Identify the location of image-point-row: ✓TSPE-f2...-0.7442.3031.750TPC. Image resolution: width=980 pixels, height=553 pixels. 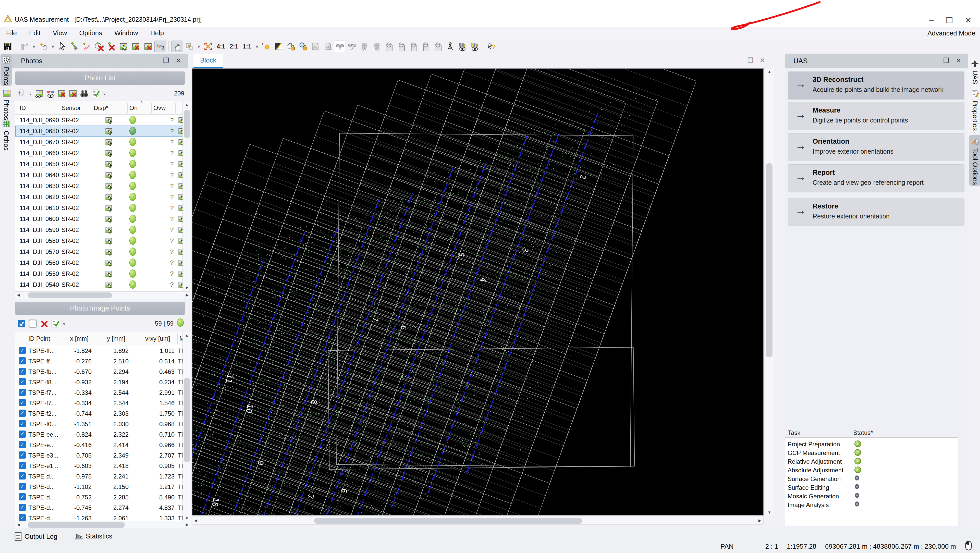
(103, 413).